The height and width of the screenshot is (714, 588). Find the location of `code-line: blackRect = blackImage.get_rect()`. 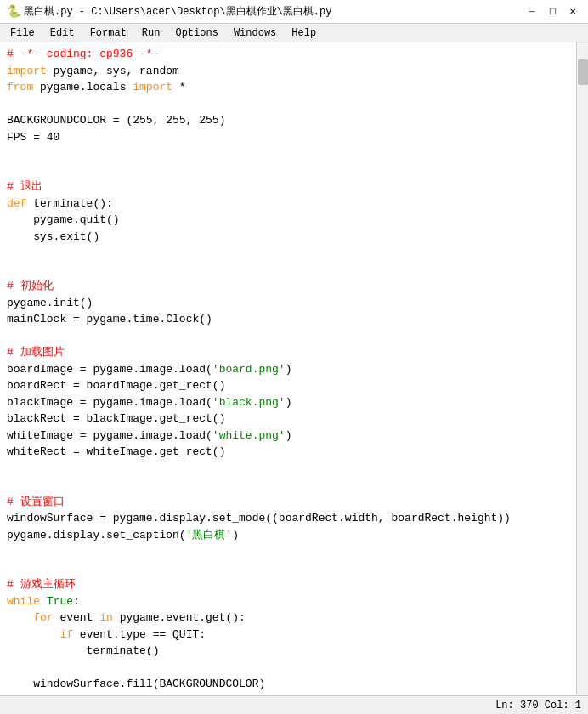

code-line: blackRect = blackImage.get_rect() is located at coordinates (288, 419).